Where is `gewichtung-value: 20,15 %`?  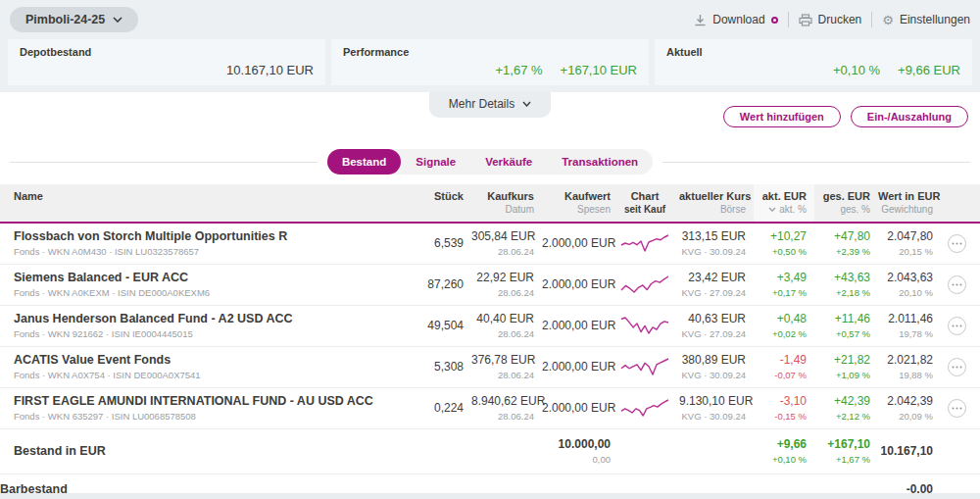
gewichtung-value: 20,15 % is located at coordinates (906, 251).